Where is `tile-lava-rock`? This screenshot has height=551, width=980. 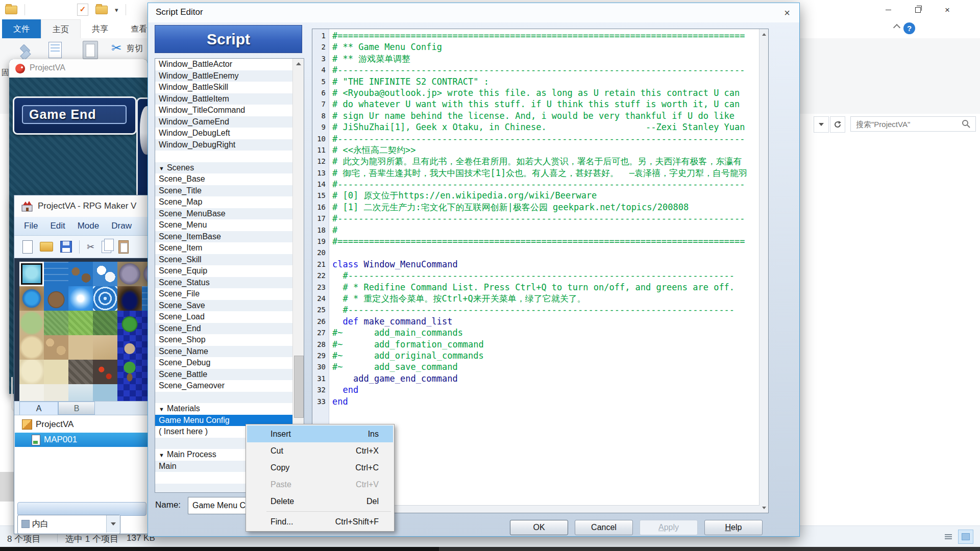 tile-lava-rock is located at coordinates (105, 372).